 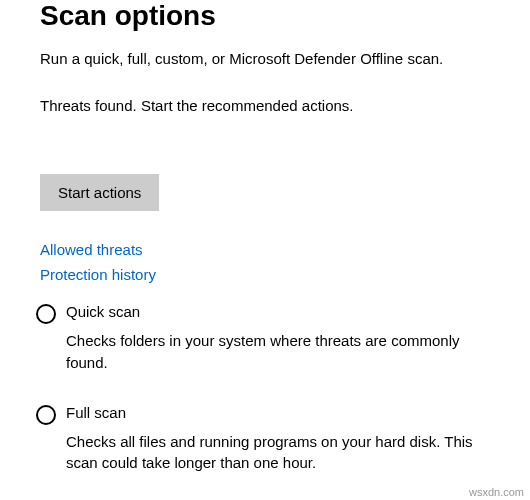 What do you see at coordinates (265, 274) in the screenshot?
I see `protection-history-link: Protection history` at bounding box center [265, 274].